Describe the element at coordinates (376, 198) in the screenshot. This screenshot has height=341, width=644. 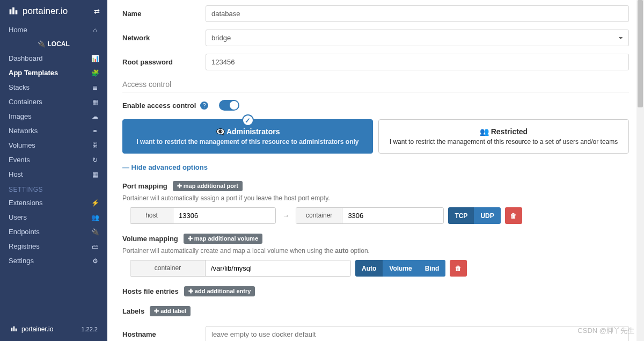
I see `port-hint: Portainer will automatically assign a po…` at that location.